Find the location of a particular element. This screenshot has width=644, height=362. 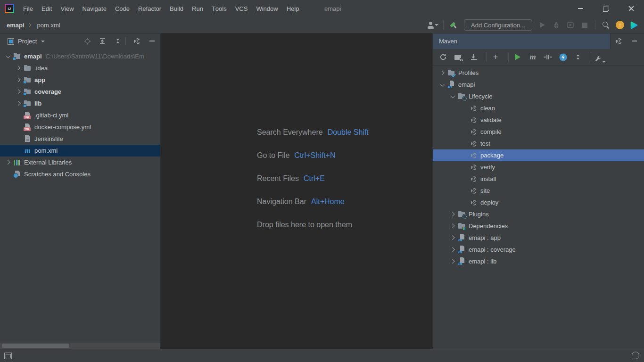

tree-item-lib: lib is located at coordinates (80, 104).